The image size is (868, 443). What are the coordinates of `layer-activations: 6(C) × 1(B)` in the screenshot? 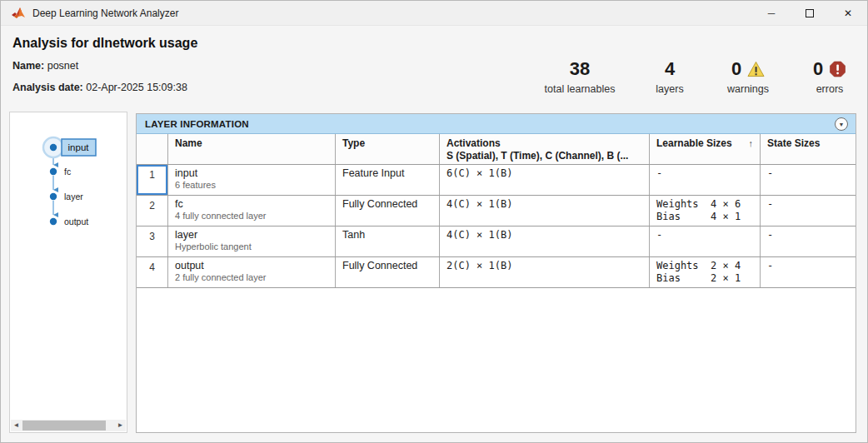 It's located at (545, 180).